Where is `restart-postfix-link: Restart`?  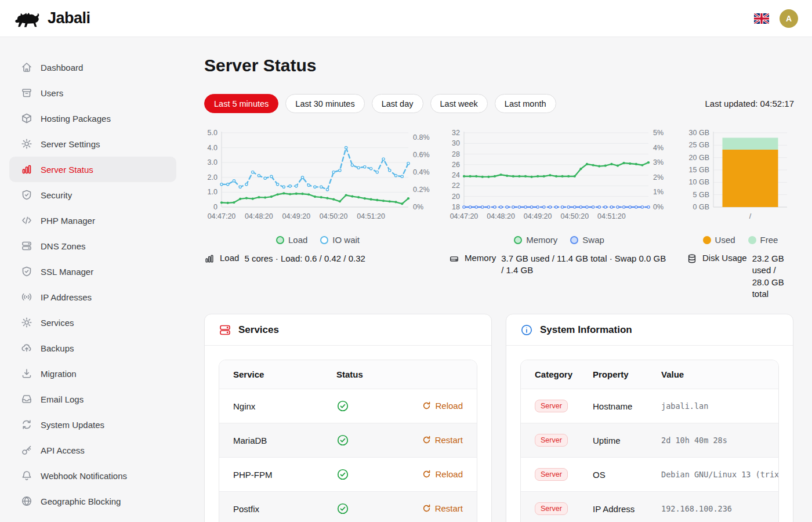
restart-postfix-link: Restart is located at coordinates (443, 508).